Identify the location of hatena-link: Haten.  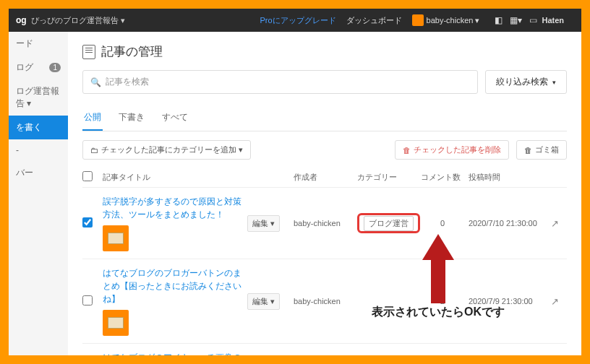
(552, 20).